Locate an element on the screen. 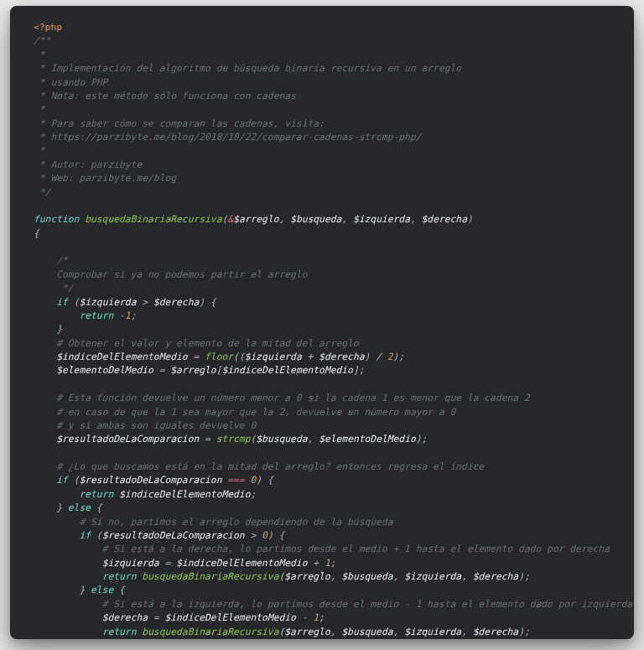 This screenshot has width=644, height=650. token-comment: * Autor: parzibyte is located at coordinates (87, 164).